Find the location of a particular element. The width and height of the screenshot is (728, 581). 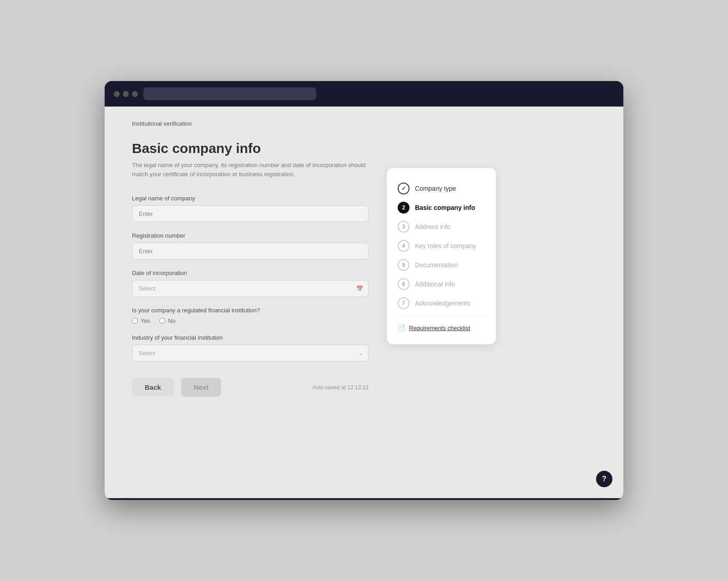

stepper-label-7: Acknowledgements is located at coordinates (442, 303).